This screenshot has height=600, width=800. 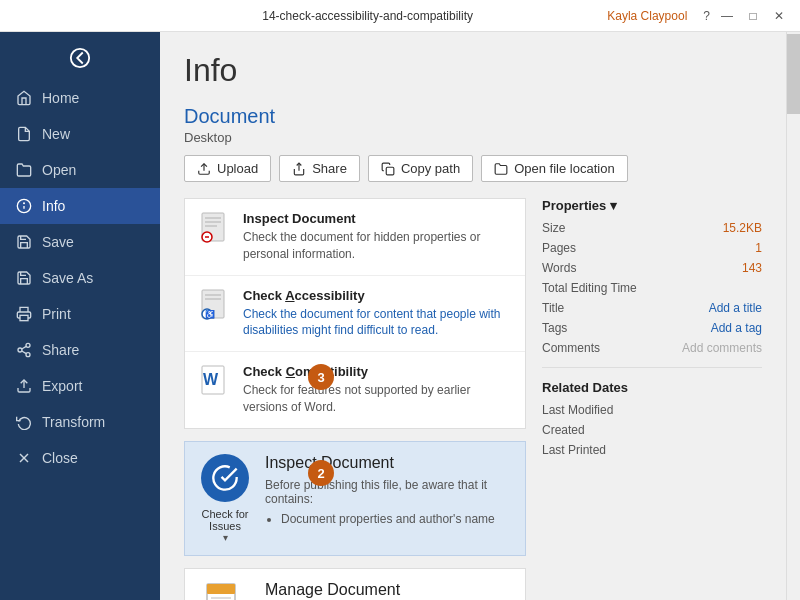 What do you see at coordinates (473, 138) in the screenshot?
I see `doc-location: Desktop` at bounding box center [473, 138].